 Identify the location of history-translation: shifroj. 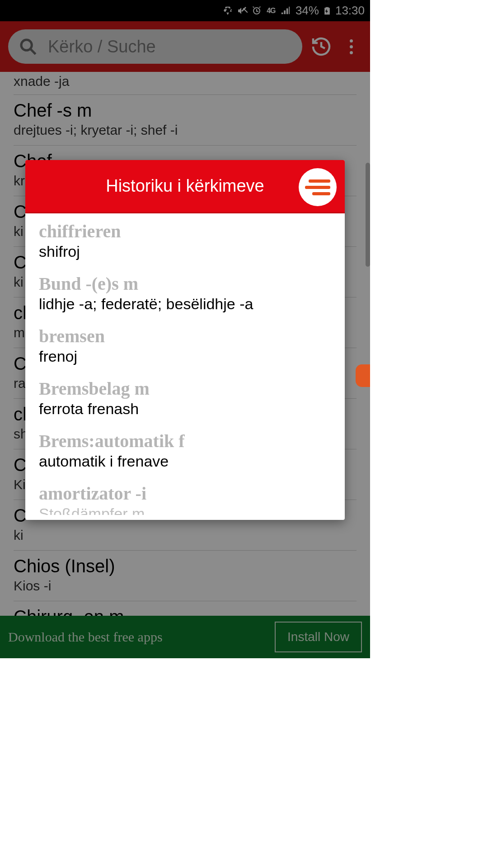
(185, 251).